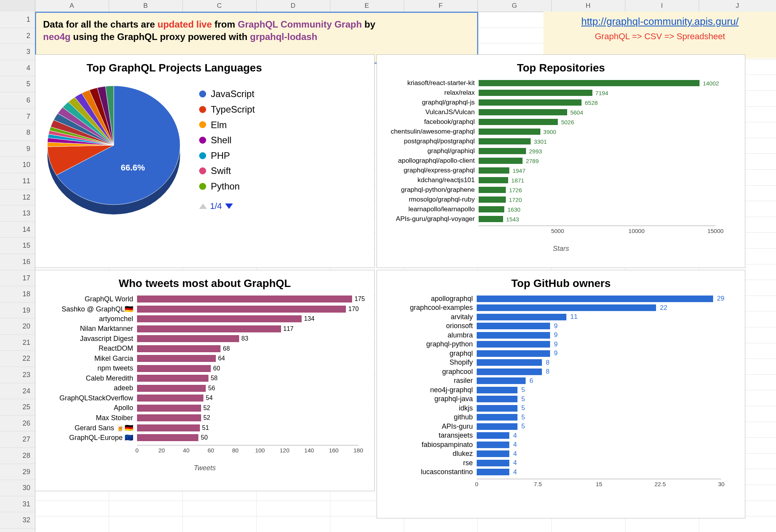 The image size is (776, 532). What do you see at coordinates (477, 484) in the screenshot?
I see `axis-tick: 0` at bounding box center [477, 484].